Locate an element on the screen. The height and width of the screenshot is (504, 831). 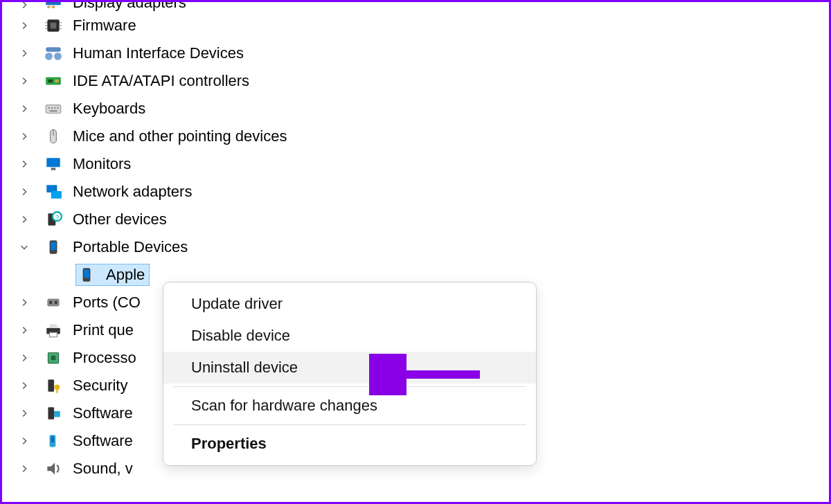
tree-label: Keyboards is located at coordinates (109, 109).